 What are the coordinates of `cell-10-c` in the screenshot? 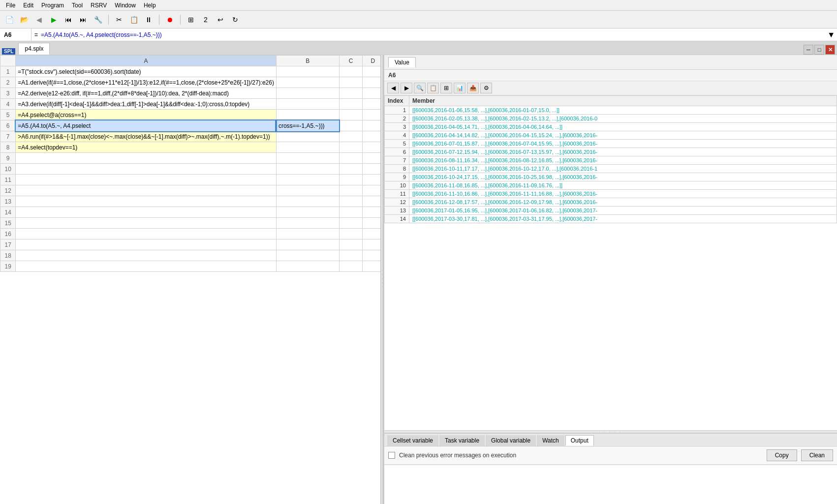 It's located at (351, 169).